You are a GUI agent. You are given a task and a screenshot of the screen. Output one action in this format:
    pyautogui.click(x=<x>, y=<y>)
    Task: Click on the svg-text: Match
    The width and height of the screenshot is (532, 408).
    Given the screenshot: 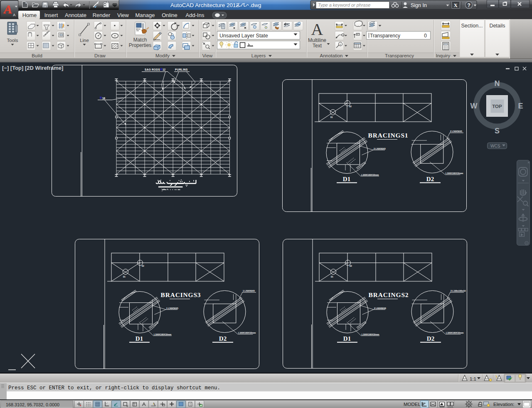 What is the action you would take?
    pyautogui.click(x=140, y=40)
    